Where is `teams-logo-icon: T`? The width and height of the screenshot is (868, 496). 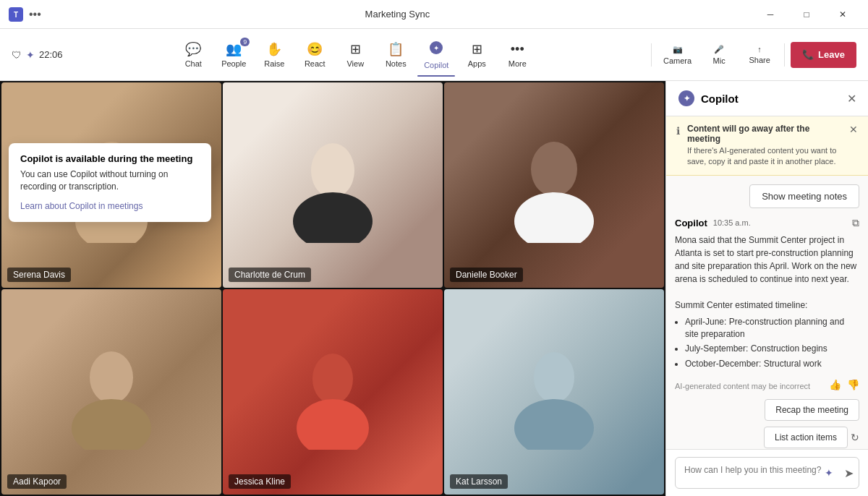 teams-logo-icon: T is located at coordinates (16, 14).